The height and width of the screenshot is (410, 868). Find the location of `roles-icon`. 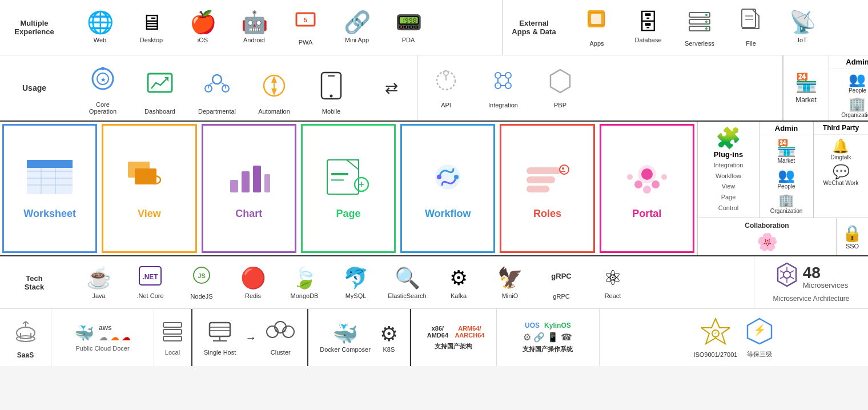

roles-icon is located at coordinates (548, 180).